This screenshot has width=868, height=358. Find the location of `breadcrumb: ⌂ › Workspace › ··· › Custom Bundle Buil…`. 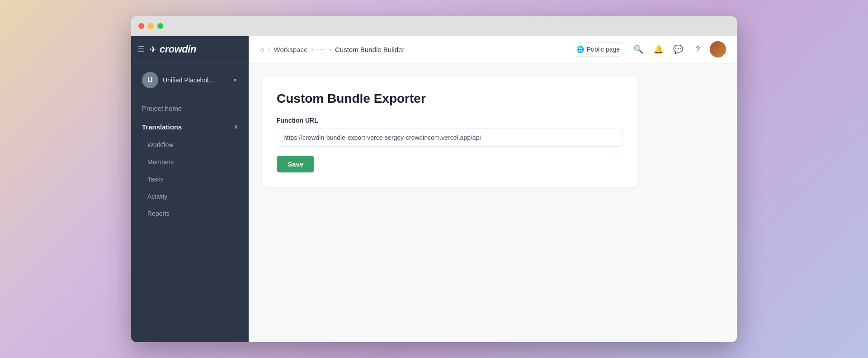

breadcrumb: ⌂ › Workspace › ··· › Custom Bundle Buil… is located at coordinates (413, 50).